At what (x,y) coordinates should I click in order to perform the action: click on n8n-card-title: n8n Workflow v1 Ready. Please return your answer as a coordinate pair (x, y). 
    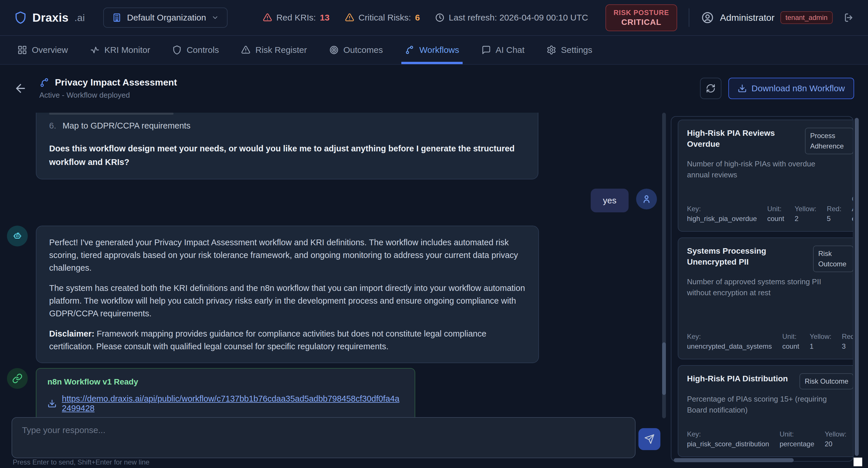
    Looking at the image, I should click on (226, 382).